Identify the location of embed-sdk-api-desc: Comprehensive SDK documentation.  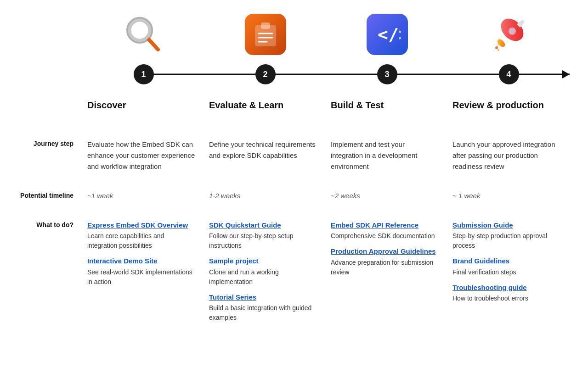
(385, 236).